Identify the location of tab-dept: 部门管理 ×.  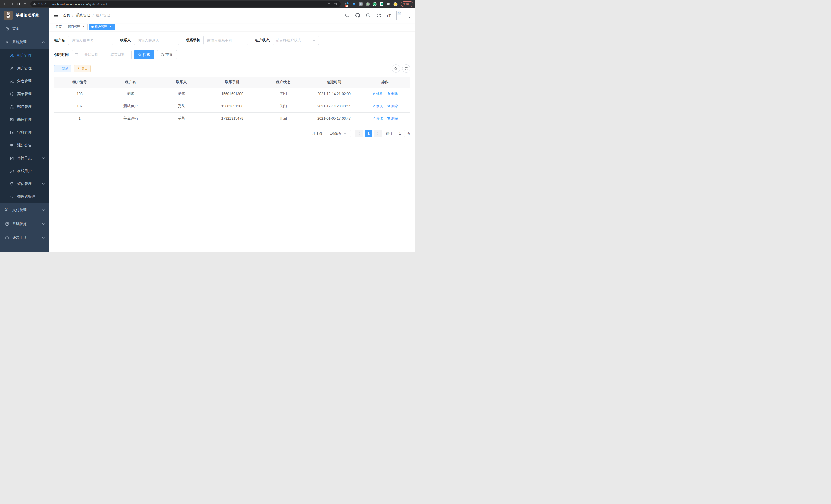
(77, 27).